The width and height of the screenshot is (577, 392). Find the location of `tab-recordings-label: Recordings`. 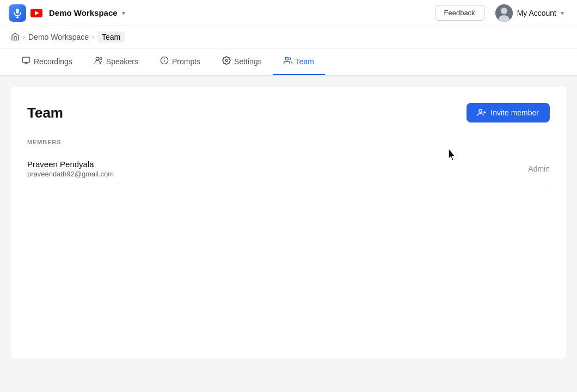

tab-recordings-label: Recordings is located at coordinates (53, 62).